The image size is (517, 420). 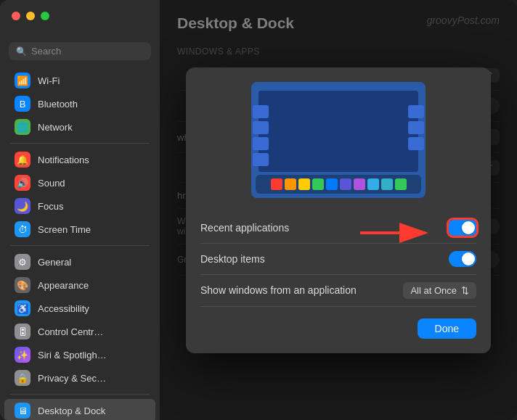 What do you see at coordinates (63, 286) in the screenshot?
I see `sidebar-label-appearance: Appearance` at bounding box center [63, 286].